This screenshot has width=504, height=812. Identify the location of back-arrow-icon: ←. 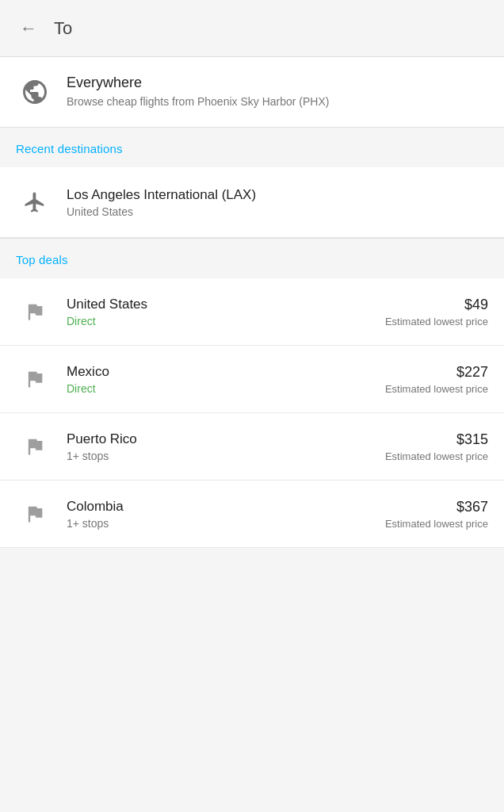
(29, 29).